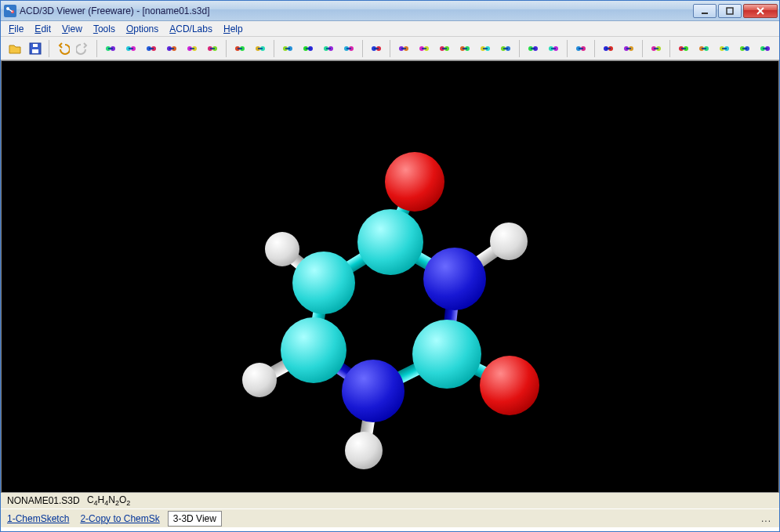 Image resolution: width=780 pixels, height=532 pixels. Describe the element at coordinates (131, 49) in the screenshot. I see `toolbar-rotate-blue-icon` at that location.